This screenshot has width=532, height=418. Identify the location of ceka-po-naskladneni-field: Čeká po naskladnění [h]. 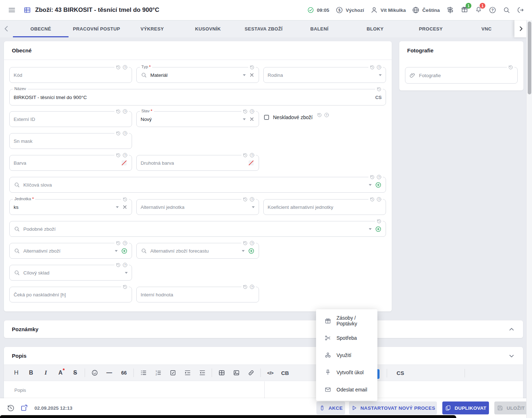
(71, 295).